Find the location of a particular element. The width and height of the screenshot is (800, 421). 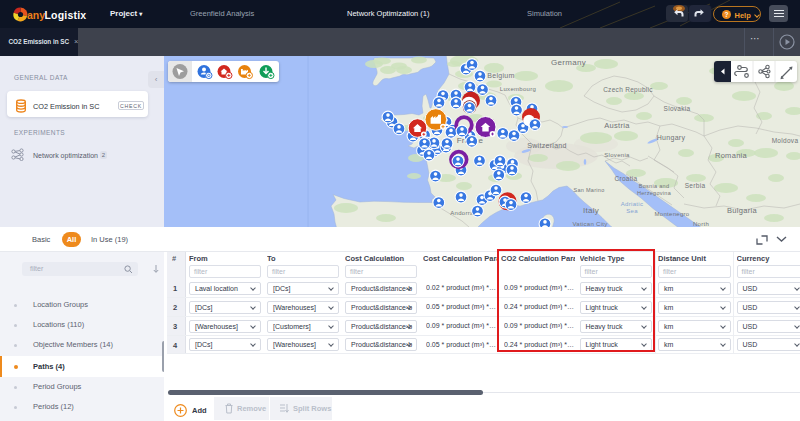

svg-text: Italy is located at coordinates (591, 210).